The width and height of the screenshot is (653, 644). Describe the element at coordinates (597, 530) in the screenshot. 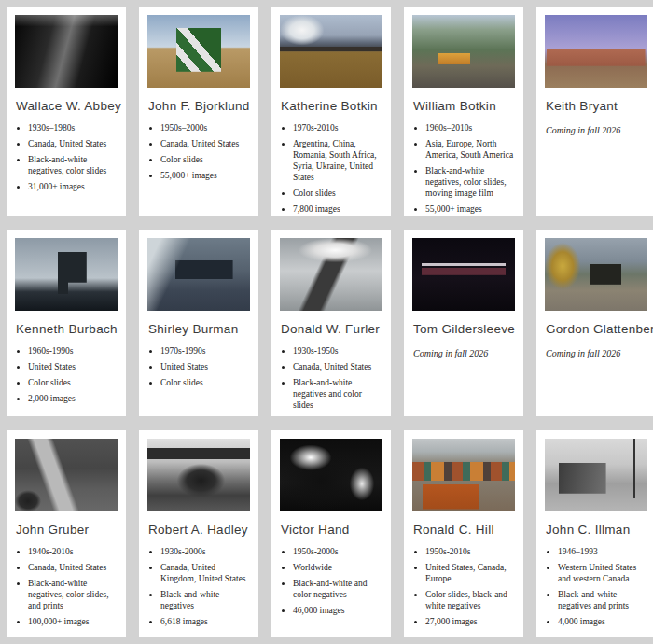

I see `photographer-name: John C. Illman` at that location.